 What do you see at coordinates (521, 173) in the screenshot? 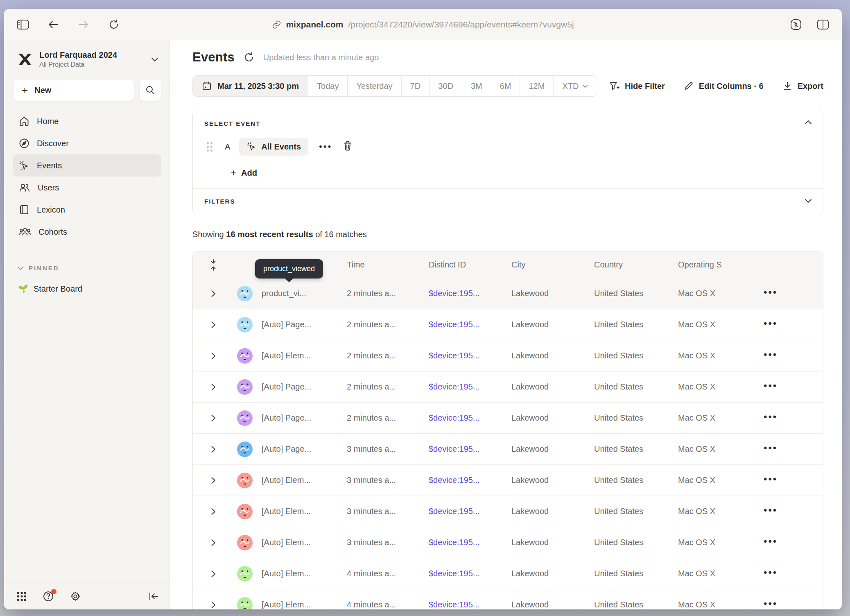
I see `add-event-button: + Add` at bounding box center [521, 173].